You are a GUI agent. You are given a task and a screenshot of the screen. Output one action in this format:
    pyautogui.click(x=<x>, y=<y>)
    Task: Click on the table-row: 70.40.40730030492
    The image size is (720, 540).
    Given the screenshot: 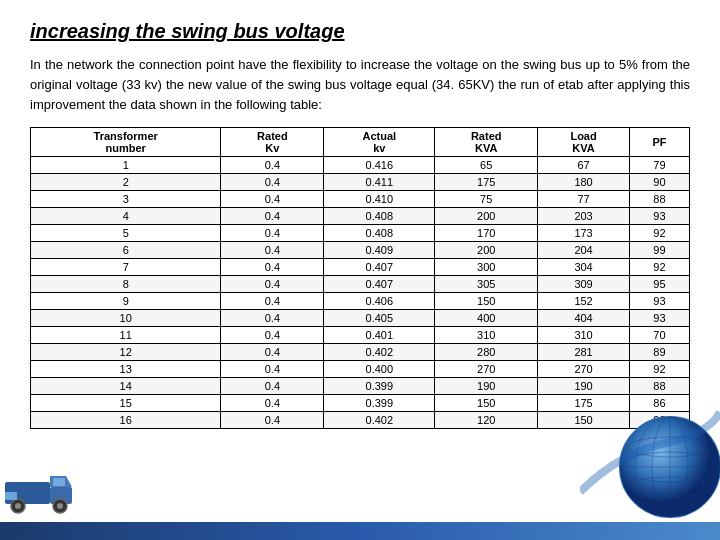 What is the action you would take?
    pyautogui.click(x=360, y=268)
    